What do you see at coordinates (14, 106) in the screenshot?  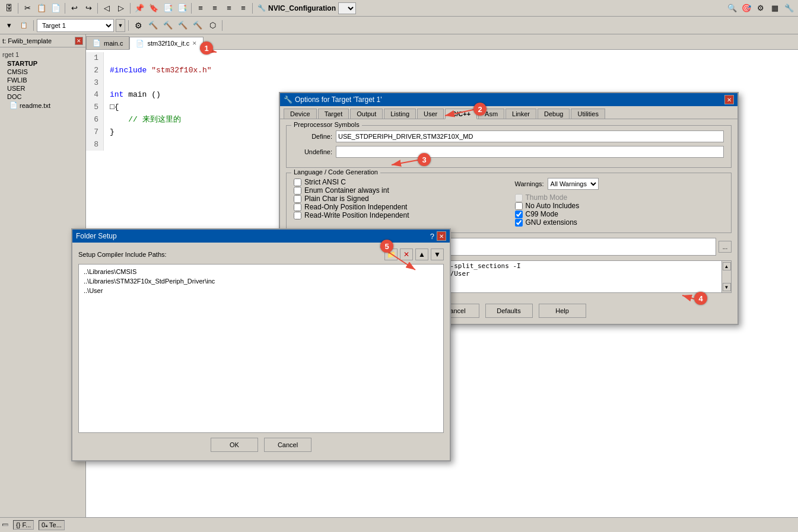 I see `file-icon: 📄` at bounding box center [14, 106].